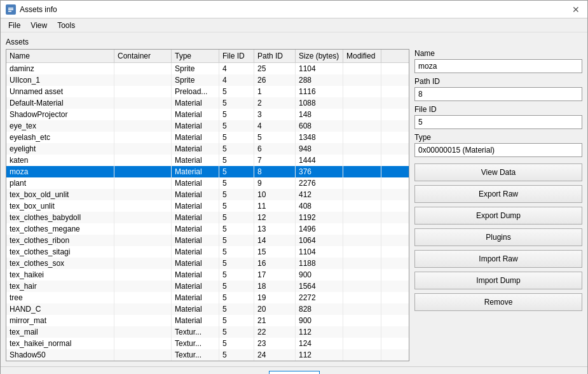 Image resolution: width=588 pixels, height=374 pixels. What do you see at coordinates (207, 286) in the screenshot?
I see `table-row: tex_hairMaterial5181564` at bounding box center [207, 286].